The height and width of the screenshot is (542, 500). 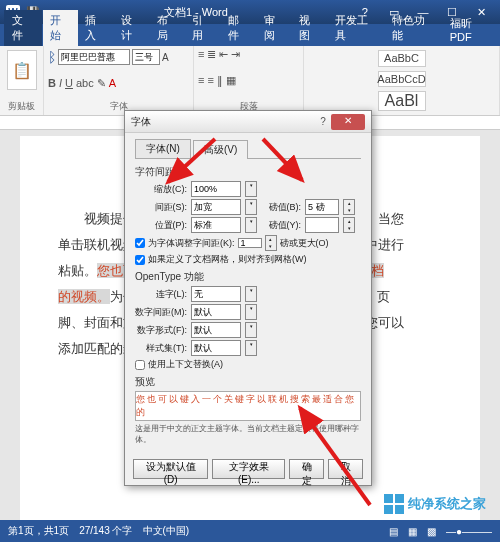 What do you see at coordinates (281, 226) in the screenshot?
I see `position-mag-label: 磅值(Y):` at bounding box center [281, 226].